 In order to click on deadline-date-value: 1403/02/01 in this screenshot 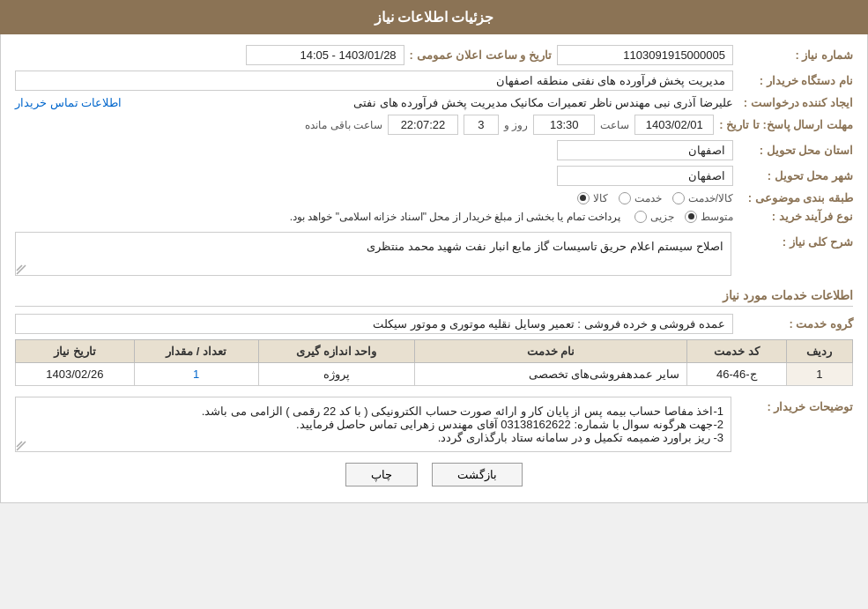, I will do `click(674, 125)`.